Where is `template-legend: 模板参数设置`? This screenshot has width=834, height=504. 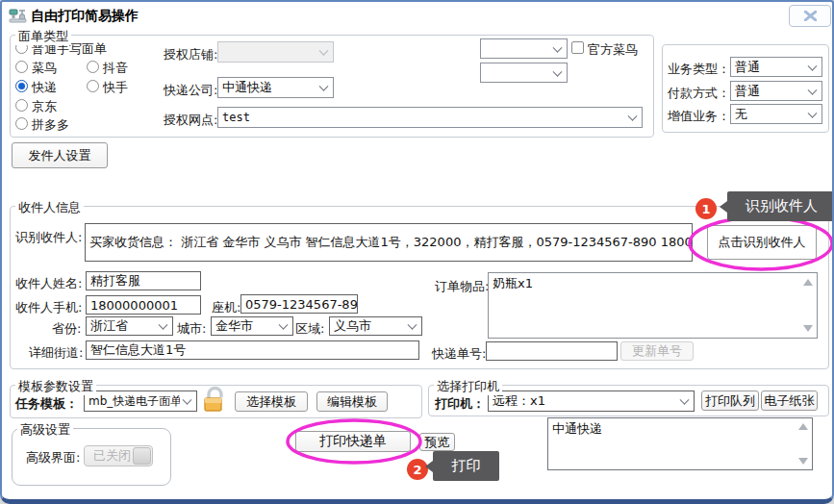 template-legend: 模板参数设置 is located at coordinates (56, 387).